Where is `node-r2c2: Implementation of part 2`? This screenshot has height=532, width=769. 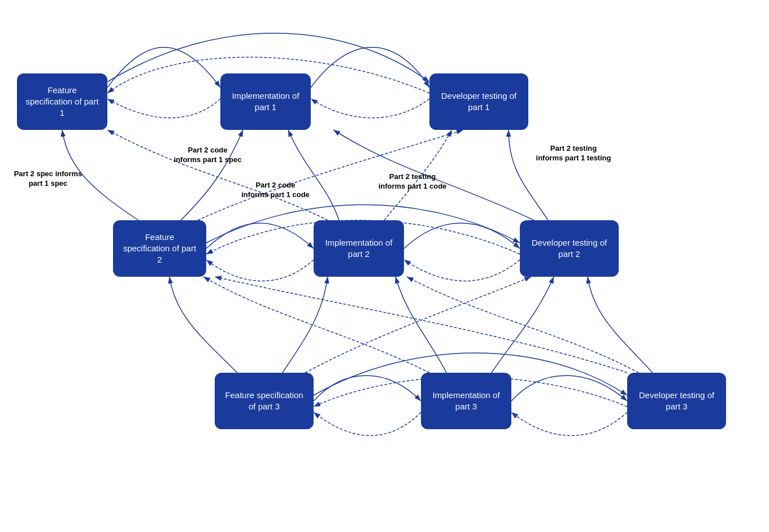 node-r2c2: Implementation of part 2 is located at coordinates (359, 248).